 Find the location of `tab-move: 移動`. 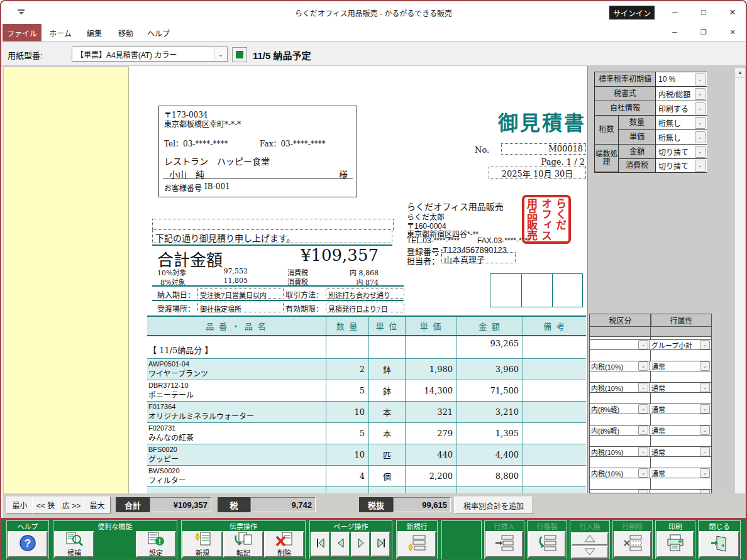

tab-move: 移動 is located at coordinates (126, 33).